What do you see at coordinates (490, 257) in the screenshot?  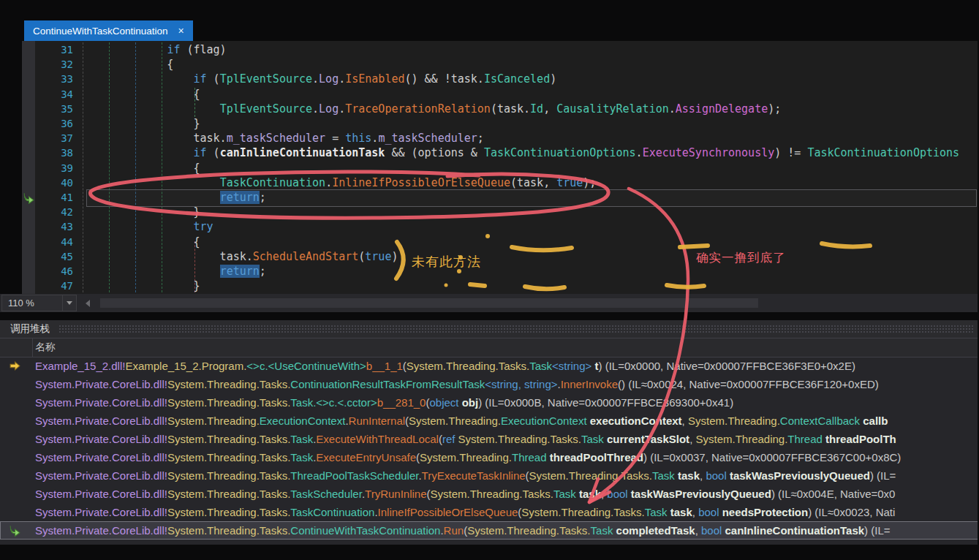 I see `code-line-45: 45 task.ScheduleAndStart(true)` at bounding box center [490, 257].